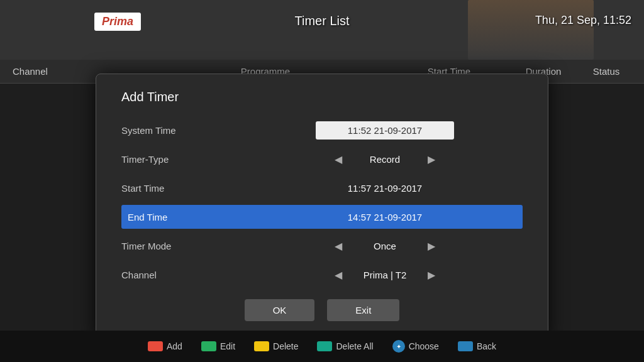  Describe the element at coordinates (431, 160) in the screenshot. I see `timer-type-right-arrow: ▶` at that location.